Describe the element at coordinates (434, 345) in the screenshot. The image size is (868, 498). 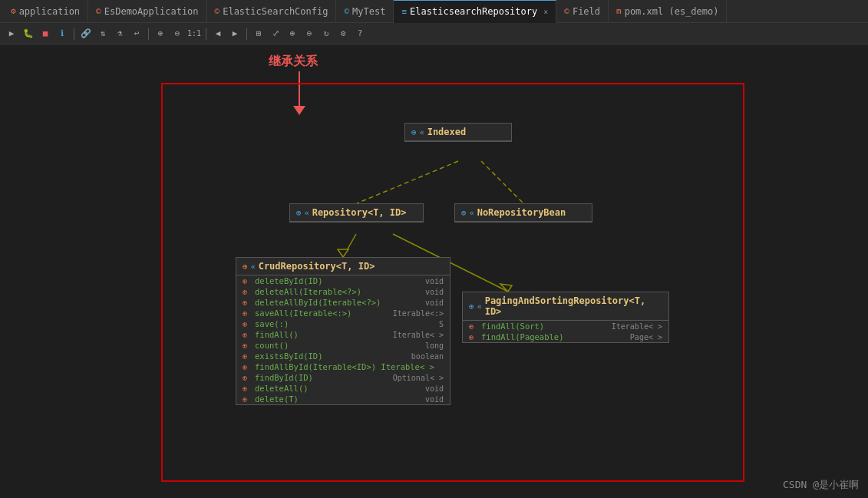
I see `method-return-7: long` at that location.